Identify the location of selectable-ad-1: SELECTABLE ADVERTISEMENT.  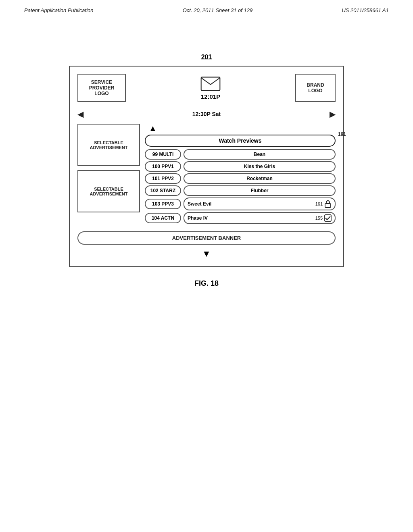
(109, 145).